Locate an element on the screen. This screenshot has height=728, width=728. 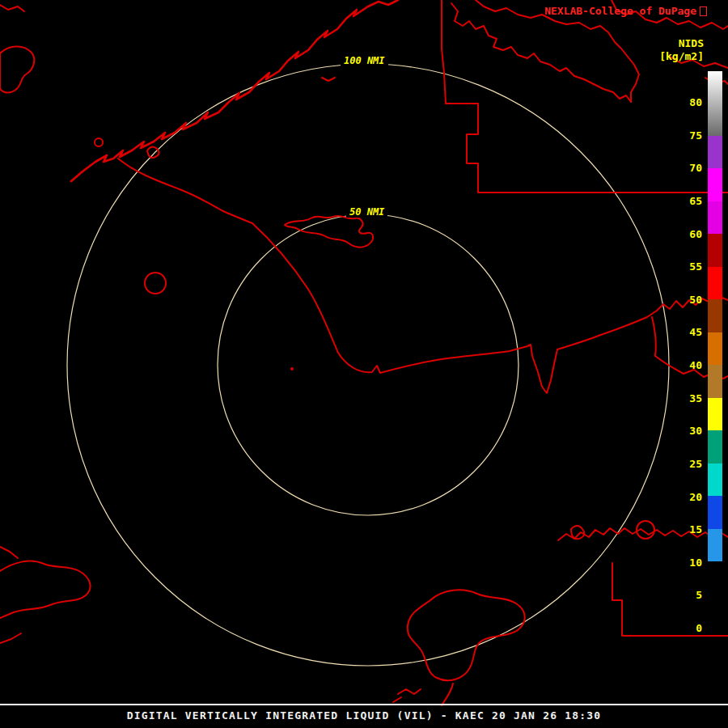
footer-separator-line is located at coordinates (364, 705).